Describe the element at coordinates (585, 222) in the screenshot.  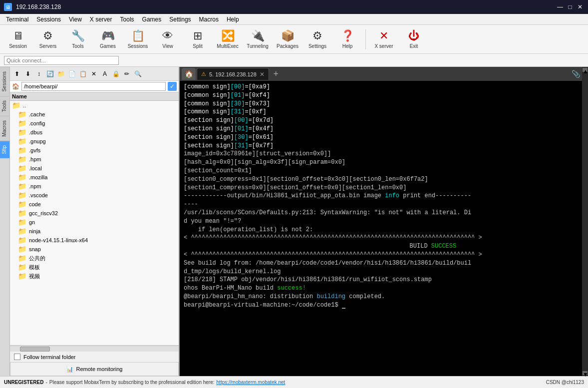
I see `terminal-scrollbar: ▲ ▼` at that location.